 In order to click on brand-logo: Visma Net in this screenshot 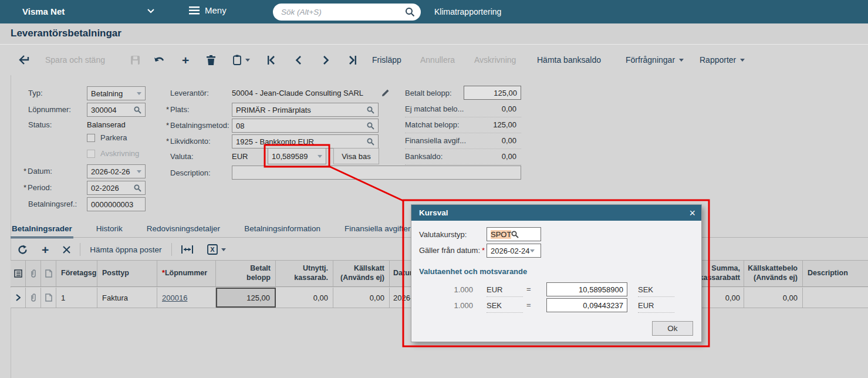, I will do `click(43, 12)`.